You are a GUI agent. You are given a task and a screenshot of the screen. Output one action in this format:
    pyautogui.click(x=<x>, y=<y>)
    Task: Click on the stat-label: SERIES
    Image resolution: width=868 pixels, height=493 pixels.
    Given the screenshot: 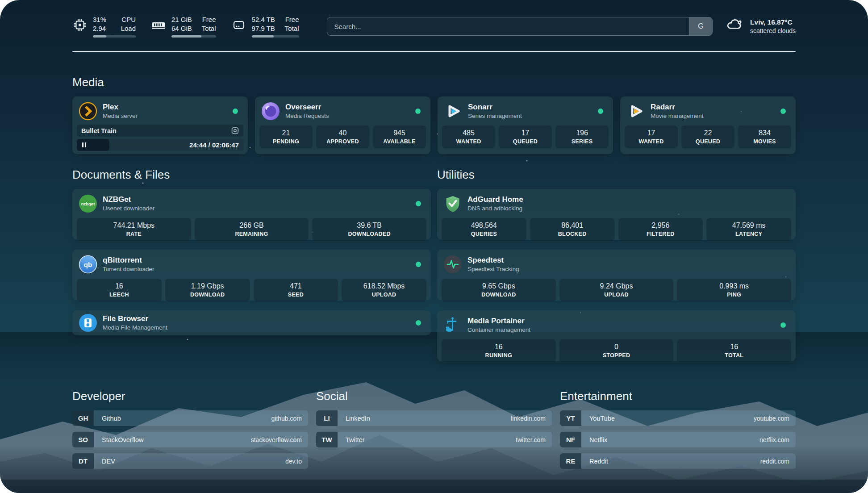 What is the action you would take?
    pyautogui.click(x=582, y=142)
    